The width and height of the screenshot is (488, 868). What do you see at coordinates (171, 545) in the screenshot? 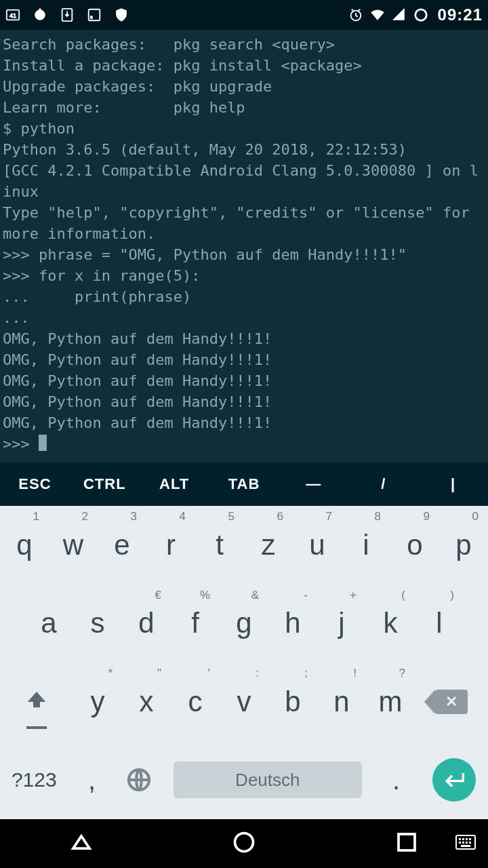
I see `key-r: 4r` at bounding box center [171, 545].